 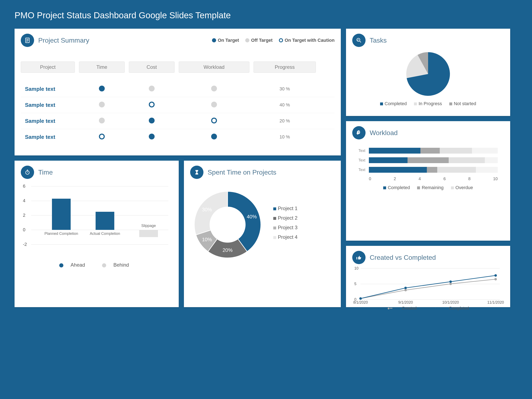 What do you see at coordinates (359, 257) in the screenshot?
I see `thumbs-up-icon` at bounding box center [359, 257].